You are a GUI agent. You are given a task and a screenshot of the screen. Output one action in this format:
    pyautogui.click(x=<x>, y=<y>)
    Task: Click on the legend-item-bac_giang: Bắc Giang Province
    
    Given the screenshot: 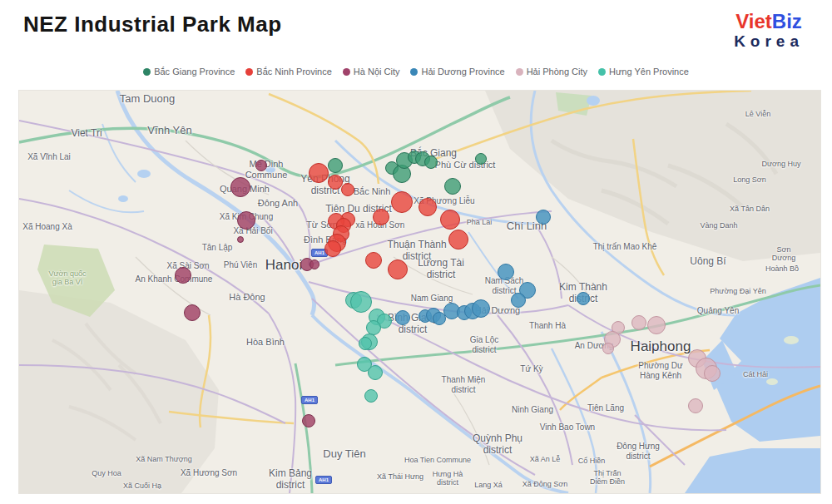 What is the action you would take?
    pyautogui.click(x=189, y=72)
    